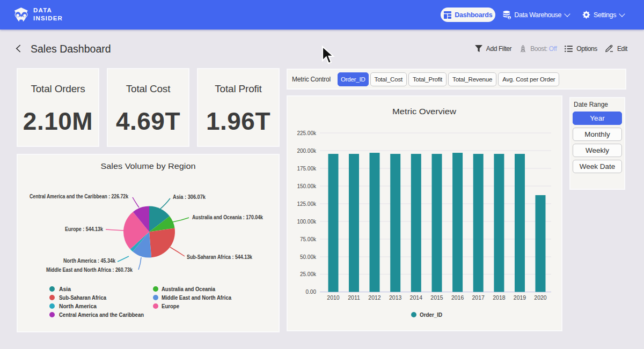 The width and height of the screenshot is (644, 349). Describe the element at coordinates (79, 196) in the screenshot. I see `svg-text:Central America and the Caribb: Central America and the Caribbean : 226.…` at that location.